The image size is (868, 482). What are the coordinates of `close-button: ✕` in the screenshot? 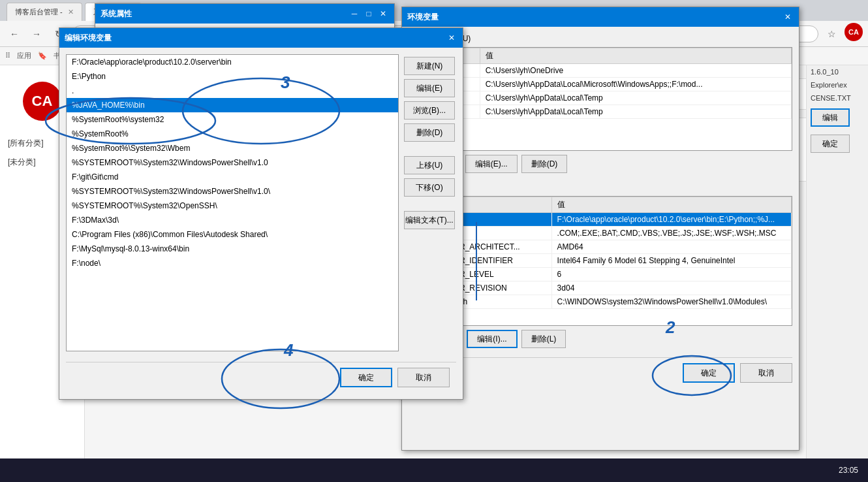 It's located at (383, 14).